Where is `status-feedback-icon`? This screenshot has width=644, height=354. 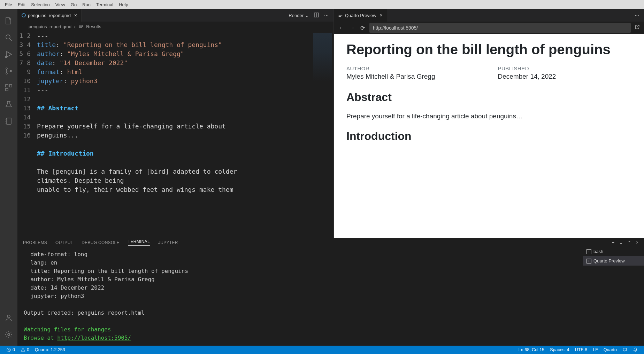
status-feedback-icon is located at coordinates (625, 350).